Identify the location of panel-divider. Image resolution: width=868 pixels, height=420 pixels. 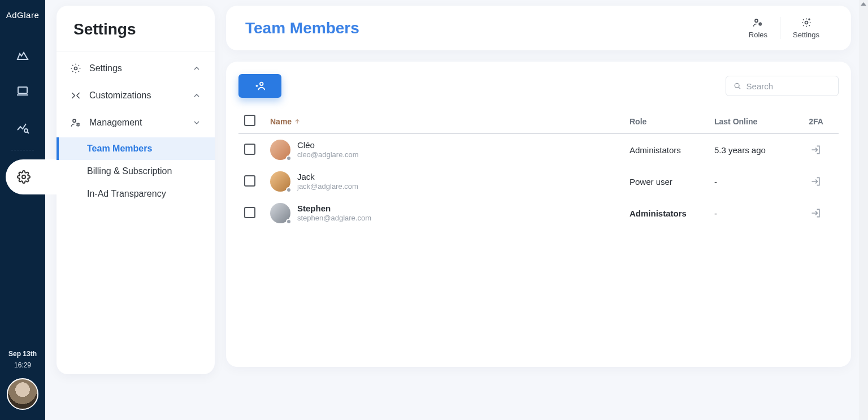
(136, 51).